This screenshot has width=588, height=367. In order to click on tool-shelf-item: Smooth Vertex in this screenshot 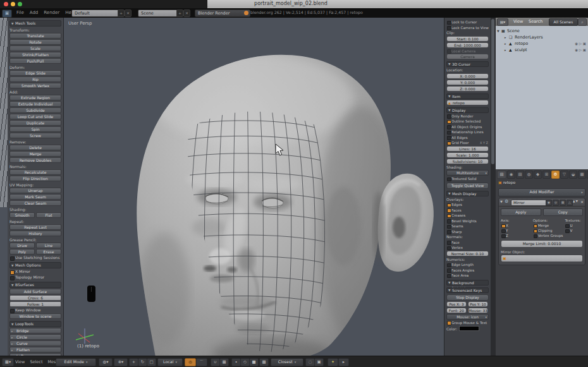, I will do `click(35, 86)`.